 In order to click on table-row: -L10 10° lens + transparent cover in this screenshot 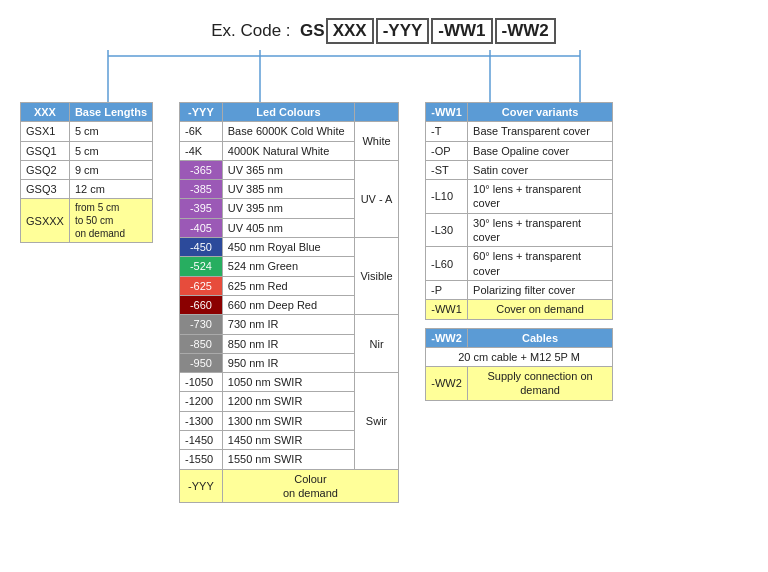, I will do `click(520, 197)`.